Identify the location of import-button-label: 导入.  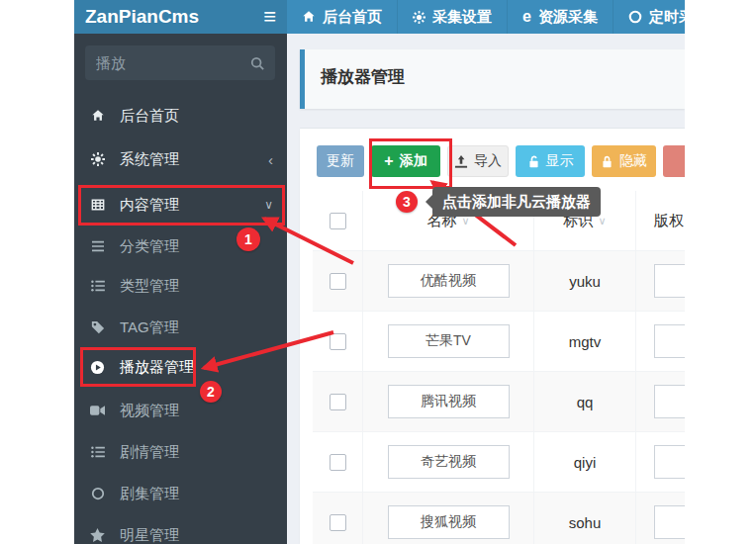
(488, 161).